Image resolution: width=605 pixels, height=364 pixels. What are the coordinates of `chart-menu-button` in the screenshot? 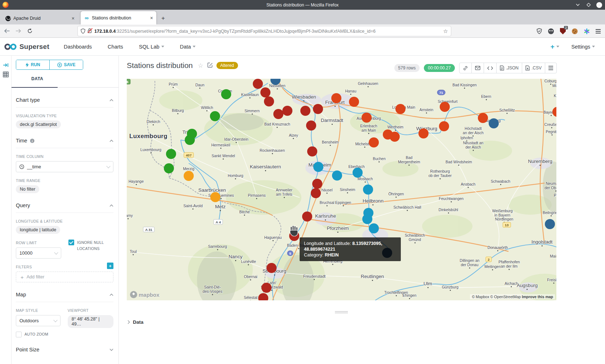 It's located at (551, 68).